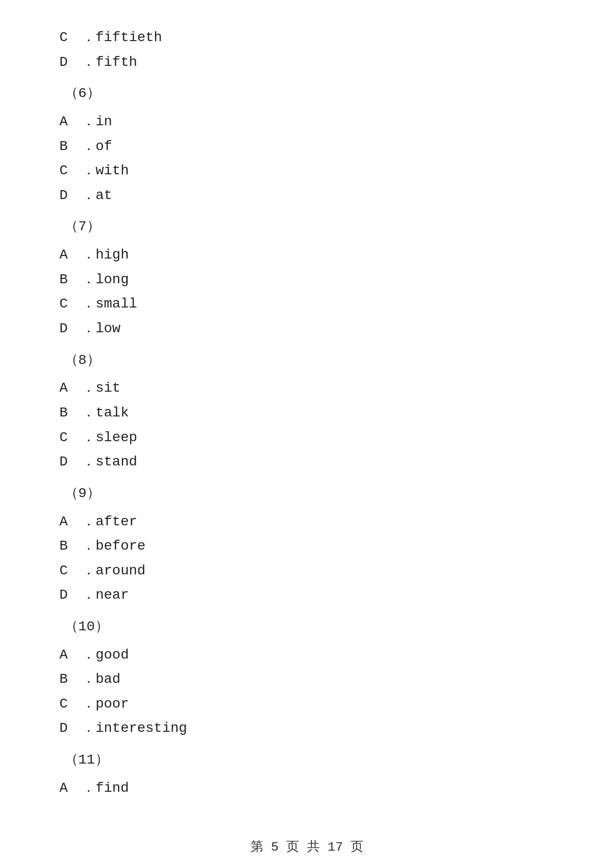  Describe the element at coordinates (312, 122) in the screenshot. I see `option-6a: A ． in` at that location.